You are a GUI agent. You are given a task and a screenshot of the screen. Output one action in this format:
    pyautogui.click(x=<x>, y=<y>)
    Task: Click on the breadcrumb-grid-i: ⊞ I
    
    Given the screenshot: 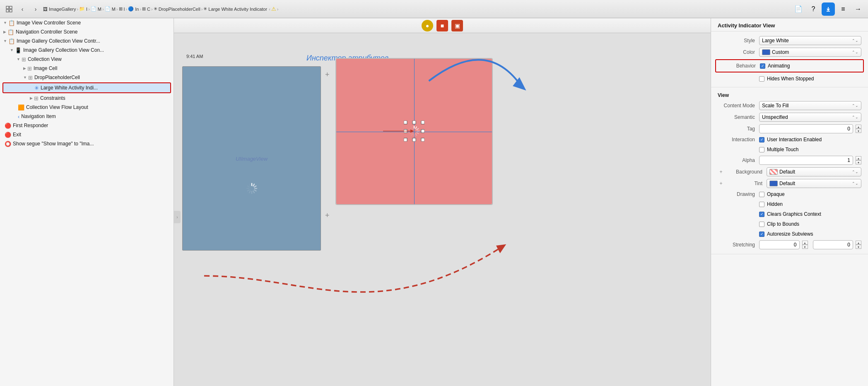 What is the action you would take?
    pyautogui.click(x=122, y=9)
    